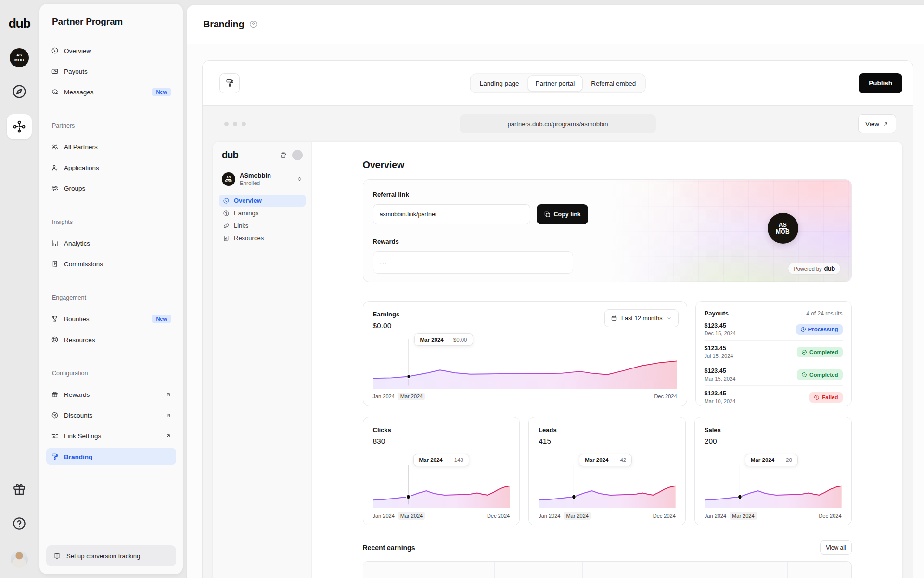 The height and width of the screenshot is (578, 924). What do you see at coordinates (111, 147) in the screenshot?
I see `sidebar-item-all-partners: All Partners` at bounding box center [111, 147].